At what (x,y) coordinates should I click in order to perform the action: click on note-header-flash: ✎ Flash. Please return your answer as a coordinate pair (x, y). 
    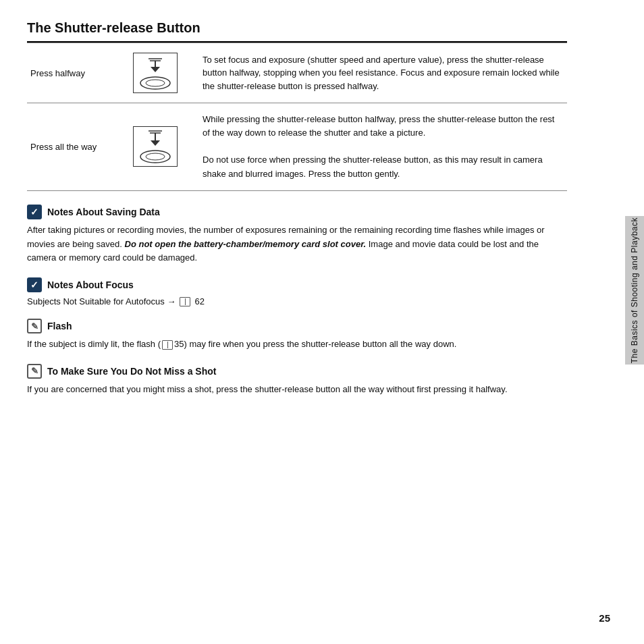
    Looking at the image, I should click on (297, 326).